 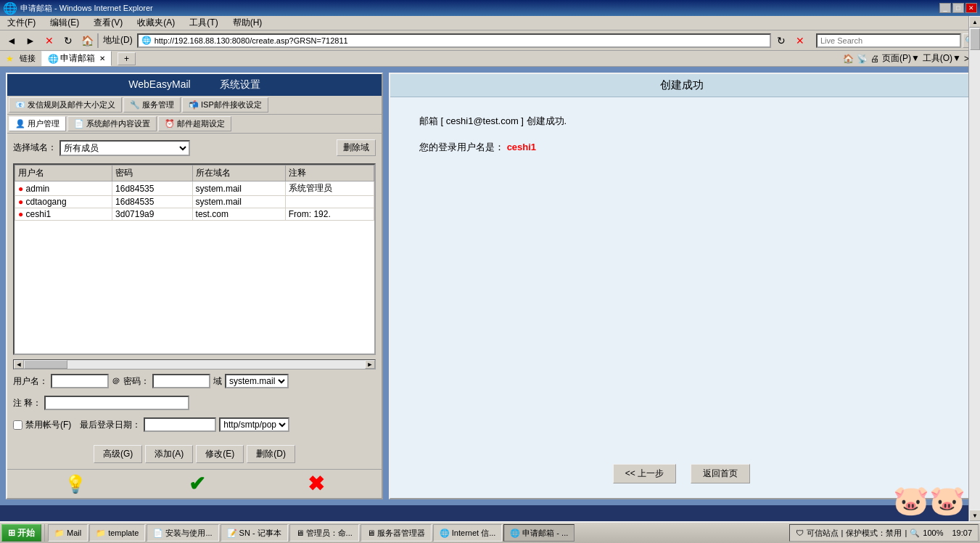 I want to click on menu-view: 查看(V), so click(x=108, y=23).